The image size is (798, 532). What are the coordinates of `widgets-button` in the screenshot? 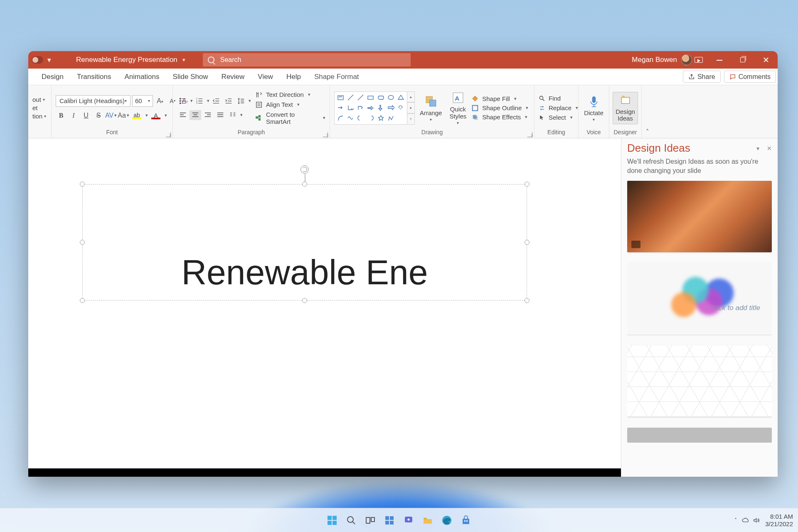 It's located at (389, 520).